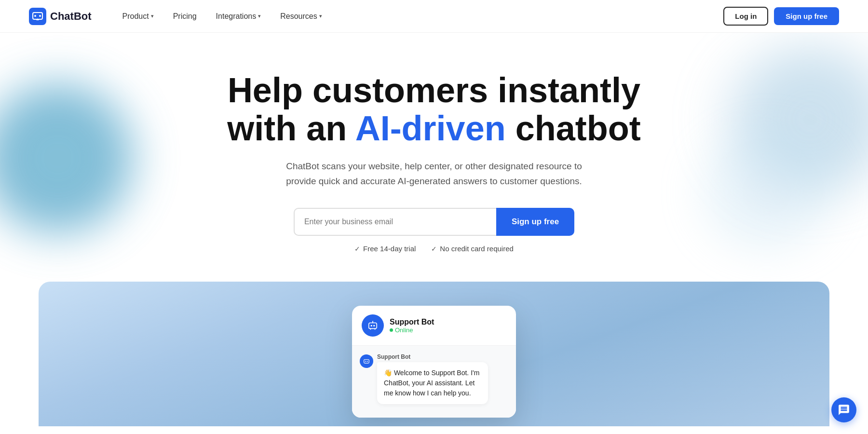 The height and width of the screenshot is (434, 868). Describe the element at coordinates (434, 174) in the screenshot. I see `hero-subtext: ChatBot scans your website, help center,…` at that location.